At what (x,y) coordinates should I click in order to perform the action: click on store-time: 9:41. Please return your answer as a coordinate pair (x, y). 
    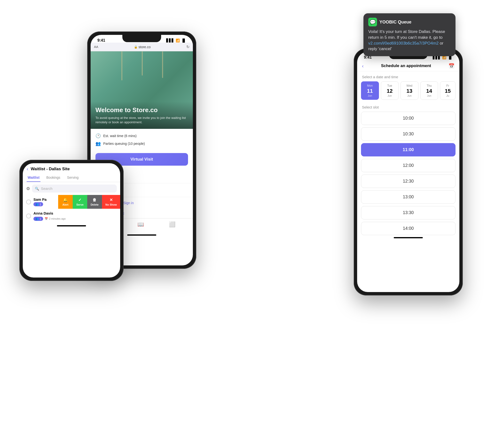
    Looking at the image, I should click on (101, 40).